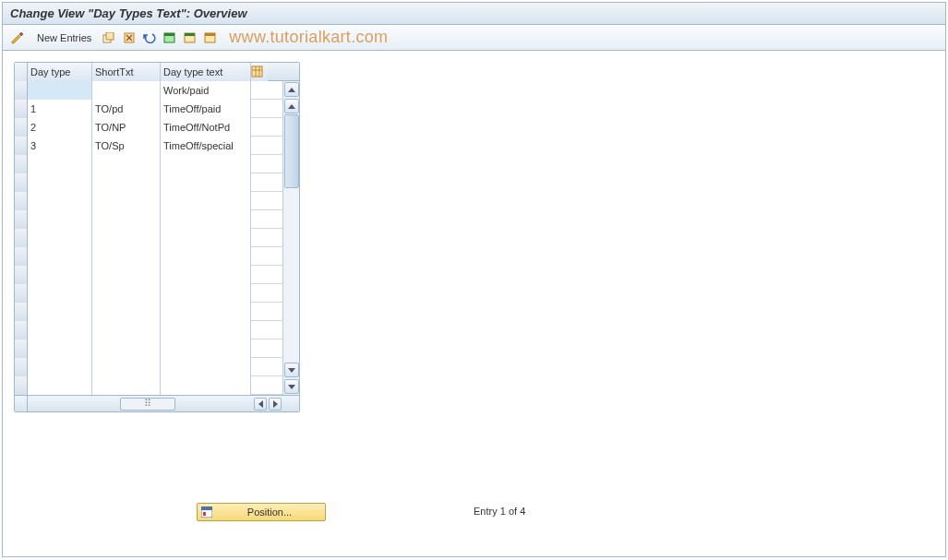 The width and height of the screenshot is (948, 560). I want to click on new-entries-button: New Entries, so click(65, 38).